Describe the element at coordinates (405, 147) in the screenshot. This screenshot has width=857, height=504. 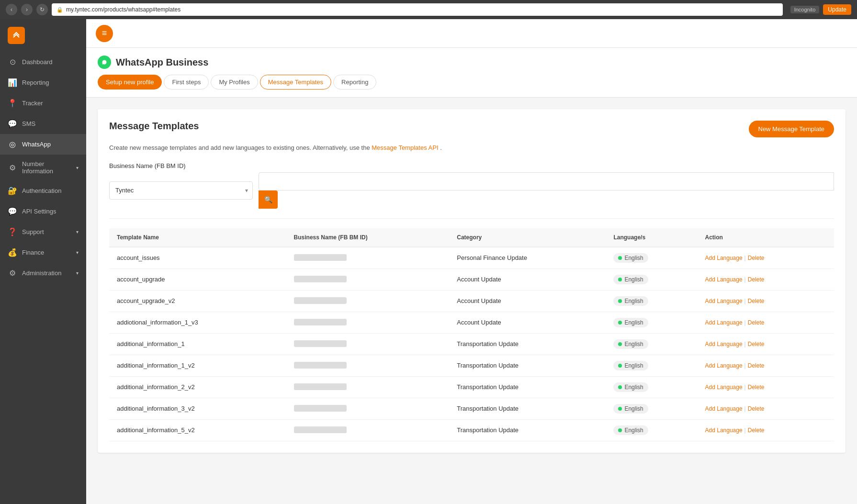
I see `api-link: Message Templates API` at that location.